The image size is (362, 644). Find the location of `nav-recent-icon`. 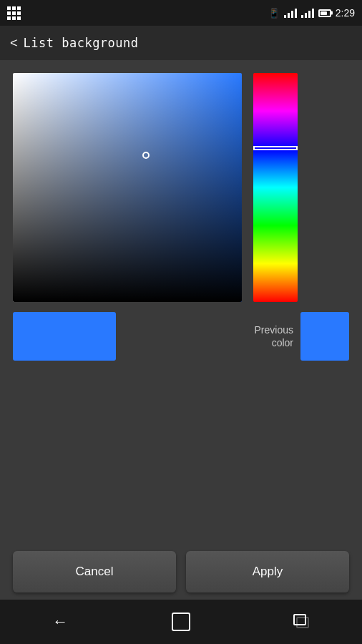

nav-recent-icon is located at coordinates (302, 622).